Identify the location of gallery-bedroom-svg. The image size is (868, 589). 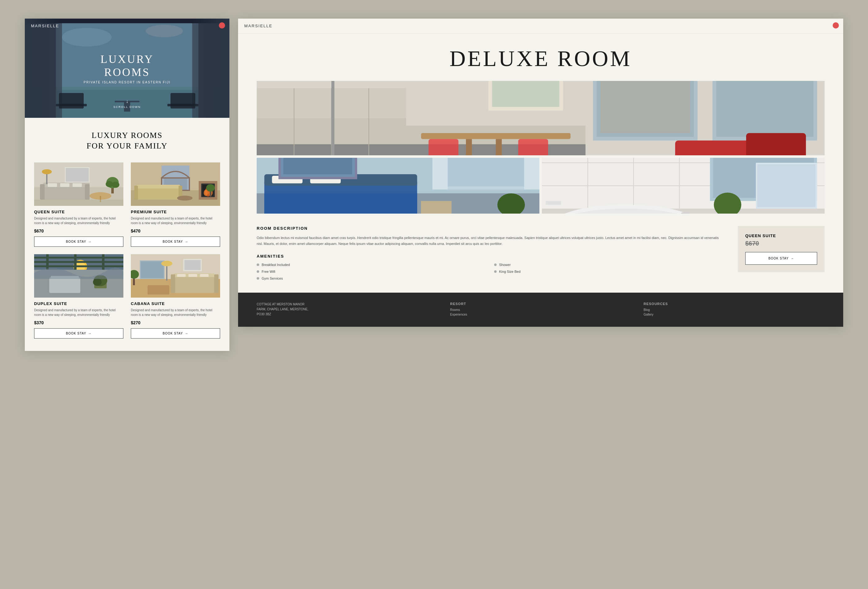
(398, 186).